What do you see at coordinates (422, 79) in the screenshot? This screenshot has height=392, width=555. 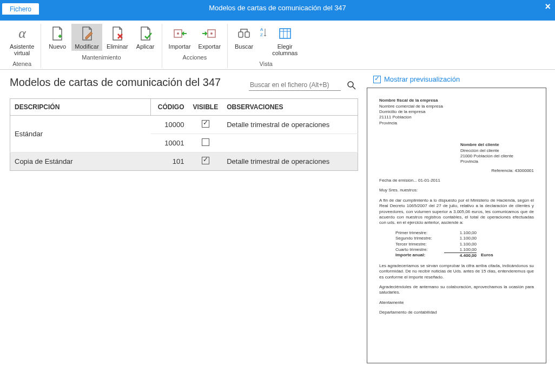 I see `show-preview-label: Mostrar previsualización` at bounding box center [422, 79].